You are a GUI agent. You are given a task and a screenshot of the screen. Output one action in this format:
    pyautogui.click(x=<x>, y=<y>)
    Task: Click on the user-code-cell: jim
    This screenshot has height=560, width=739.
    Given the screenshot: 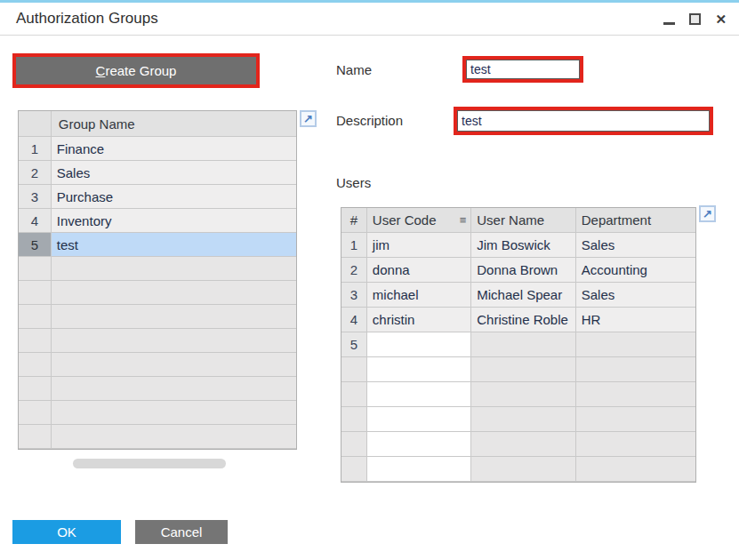 What is the action you would take?
    pyautogui.click(x=420, y=245)
    